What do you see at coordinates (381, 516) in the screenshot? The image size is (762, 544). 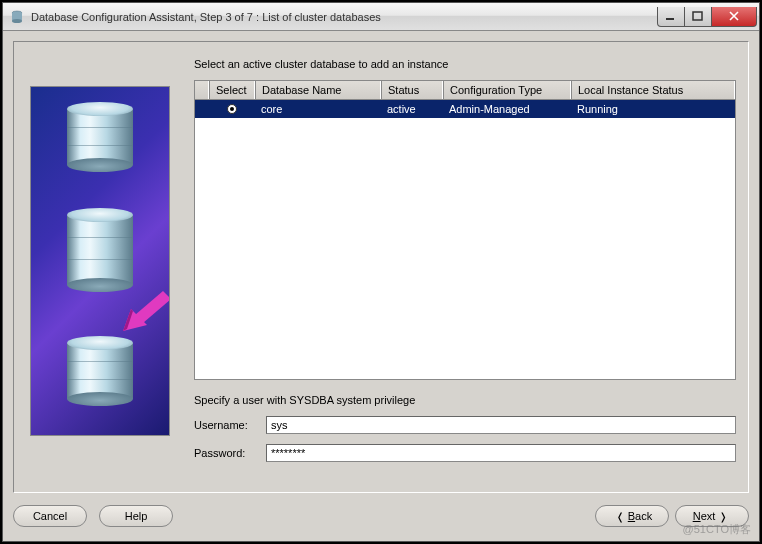 I see `button-bar: Cancel Help ❬Back Next❭` at bounding box center [381, 516].